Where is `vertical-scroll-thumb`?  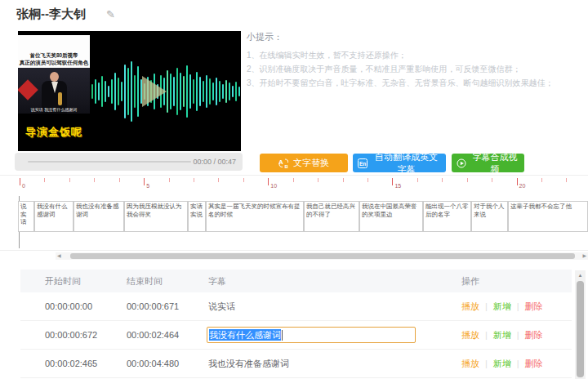
vertical-scroll-thumb is located at coordinates (580, 329).